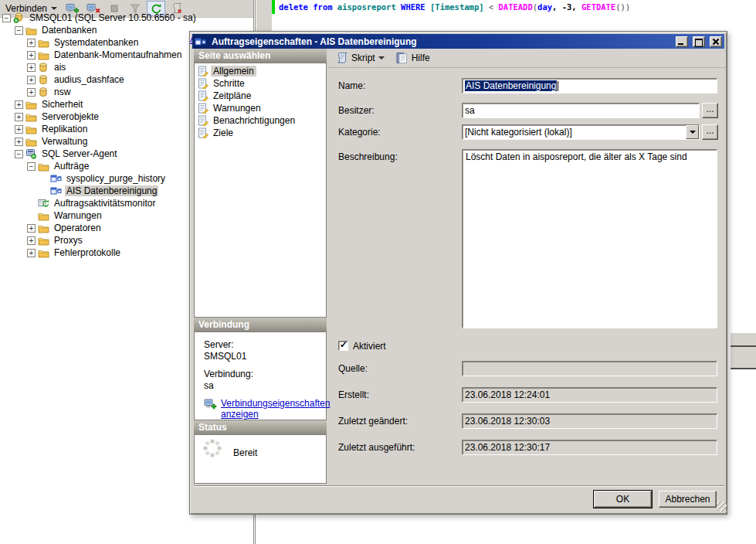 This screenshot has height=544, width=756. Describe the element at coordinates (232, 96) in the screenshot. I see `page-item-label: Zeitpläne` at that location.